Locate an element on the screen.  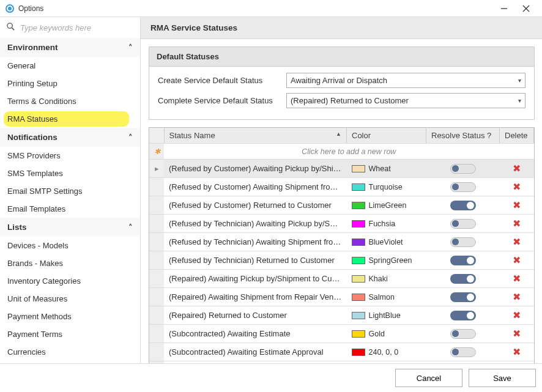
chevron-up-icon: ˄ is located at coordinates (131, 137).